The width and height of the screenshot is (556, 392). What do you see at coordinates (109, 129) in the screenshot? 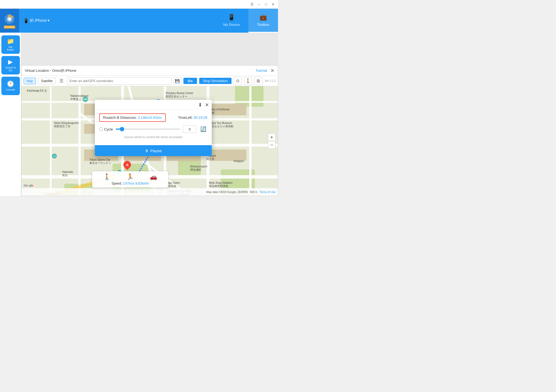
I see `cycle-label: Cycle` at bounding box center [109, 129].